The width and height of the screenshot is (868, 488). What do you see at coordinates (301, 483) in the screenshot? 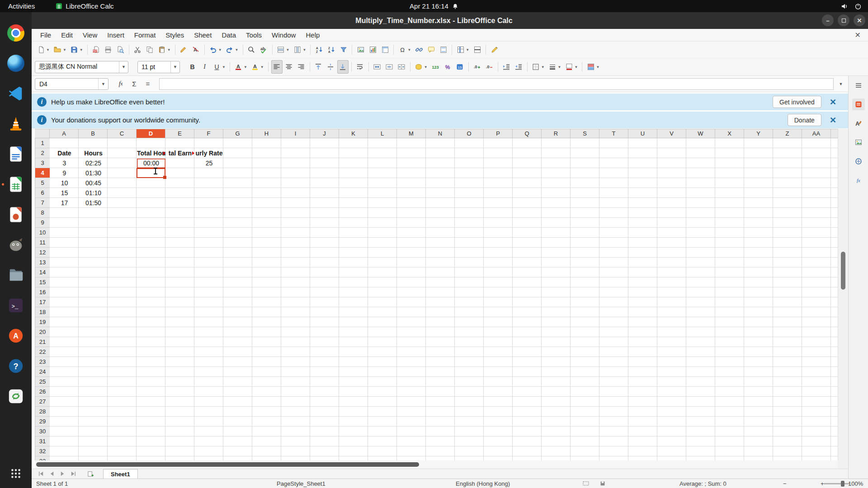
I see `page-style-status: PageStyle_Sheet1` at bounding box center [301, 483].